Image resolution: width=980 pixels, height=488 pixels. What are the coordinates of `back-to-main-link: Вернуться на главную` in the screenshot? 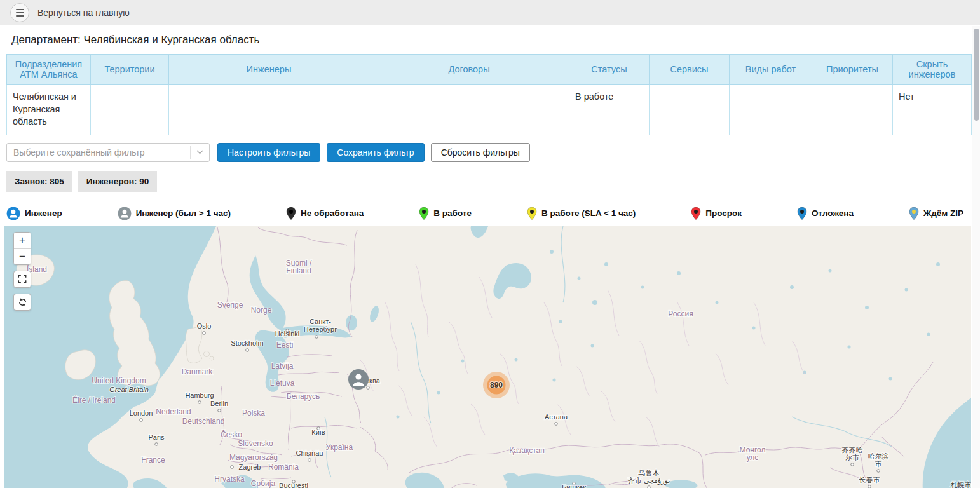 It's located at (84, 13).